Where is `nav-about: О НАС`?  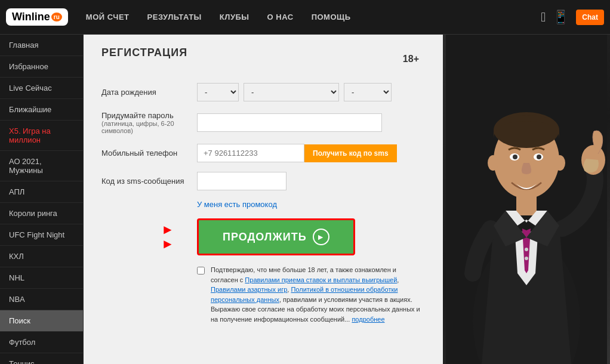 nav-about: О НАС is located at coordinates (281, 17).